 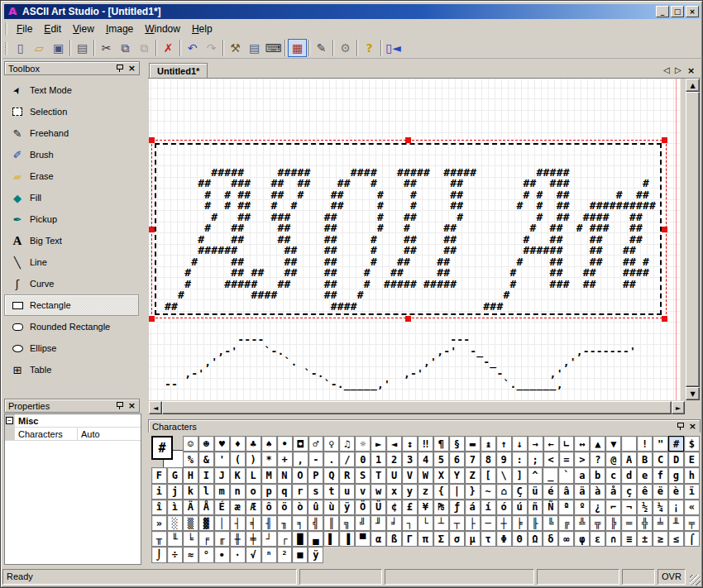 What do you see at coordinates (58, 48) in the screenshot?
I see `save-button: ▣` at bounding box center [58, 48].